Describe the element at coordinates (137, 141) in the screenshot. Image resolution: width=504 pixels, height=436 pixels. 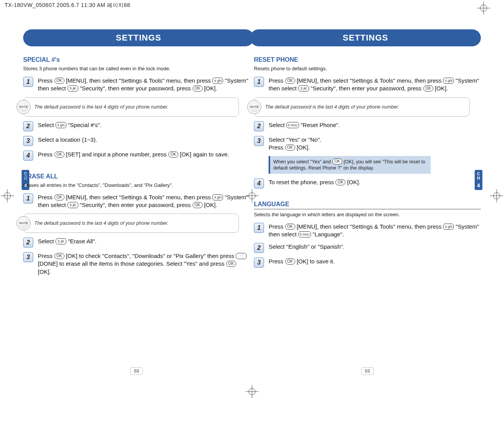
I see `step: 3Select a location (1~3).` at that location.